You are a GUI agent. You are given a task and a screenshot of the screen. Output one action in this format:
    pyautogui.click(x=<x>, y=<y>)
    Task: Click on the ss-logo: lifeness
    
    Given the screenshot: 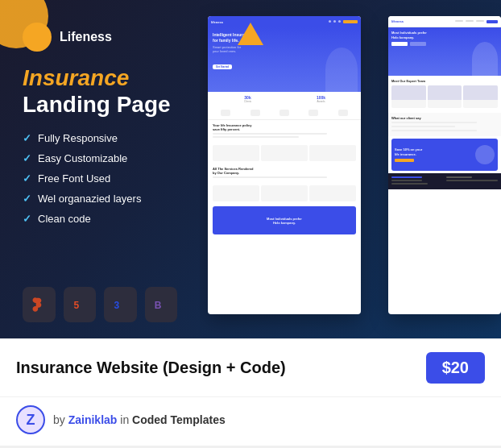 What is the action you would take?
    pyautogui.click(x=217, y=23)
    